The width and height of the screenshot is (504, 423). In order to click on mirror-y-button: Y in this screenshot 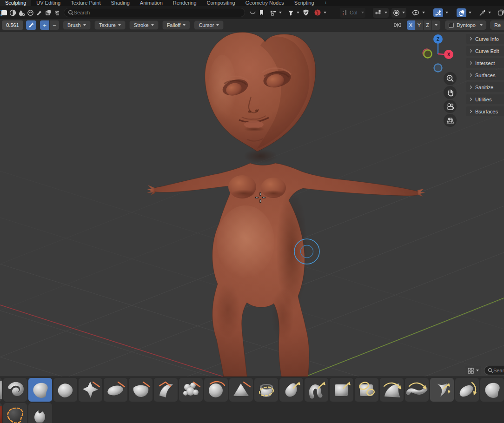, I will do `click(419, 25)`.